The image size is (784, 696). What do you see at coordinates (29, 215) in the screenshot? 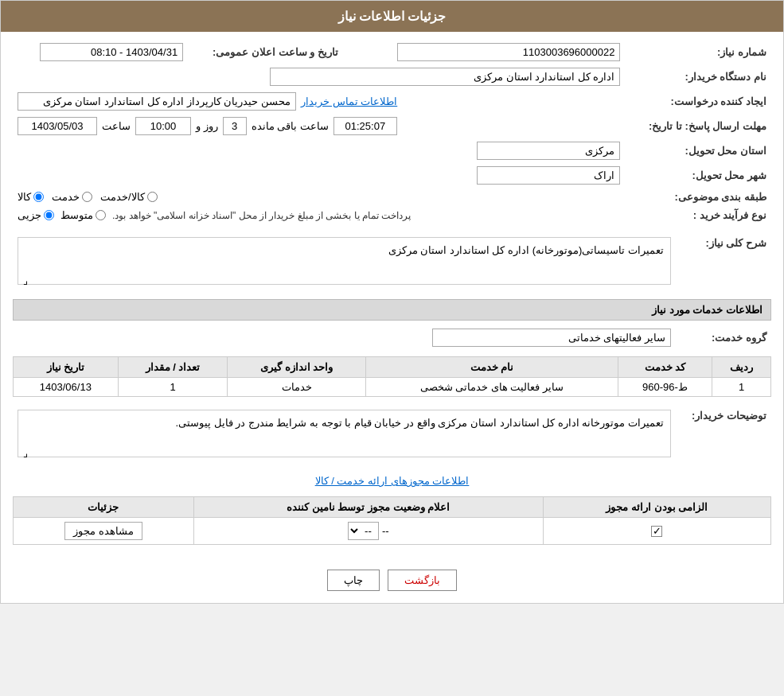
I see `purchase-radio1-label: جزیی` at bounding box center [29, 215].